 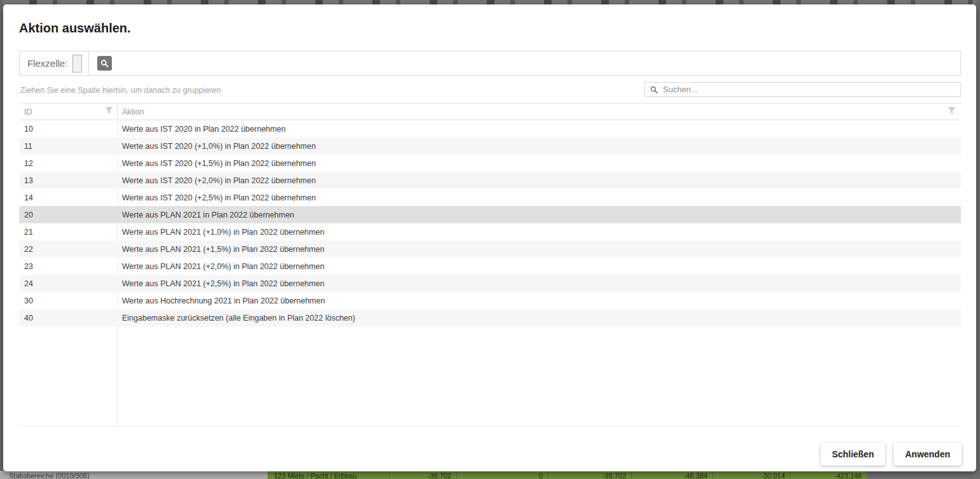 What do you see at coordinates (751, 475) in the screenshot?
I see `background-value-cell: -30.014` at bounding box center [751, 475].